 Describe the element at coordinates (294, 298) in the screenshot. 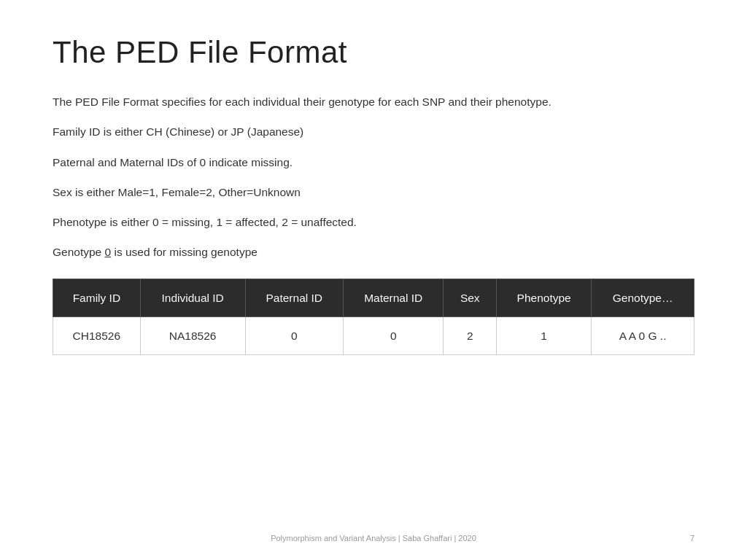

I see `col-paternal-id: Paternal ID` at that location.